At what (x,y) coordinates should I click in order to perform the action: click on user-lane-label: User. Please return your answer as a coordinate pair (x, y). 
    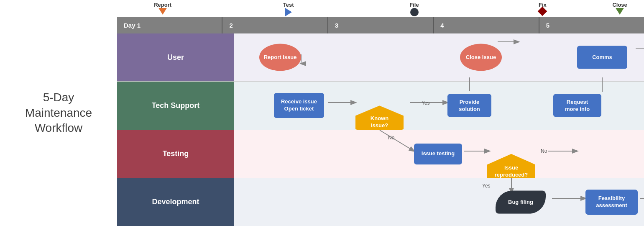
    Looking at the image, I should click on (176, 57).